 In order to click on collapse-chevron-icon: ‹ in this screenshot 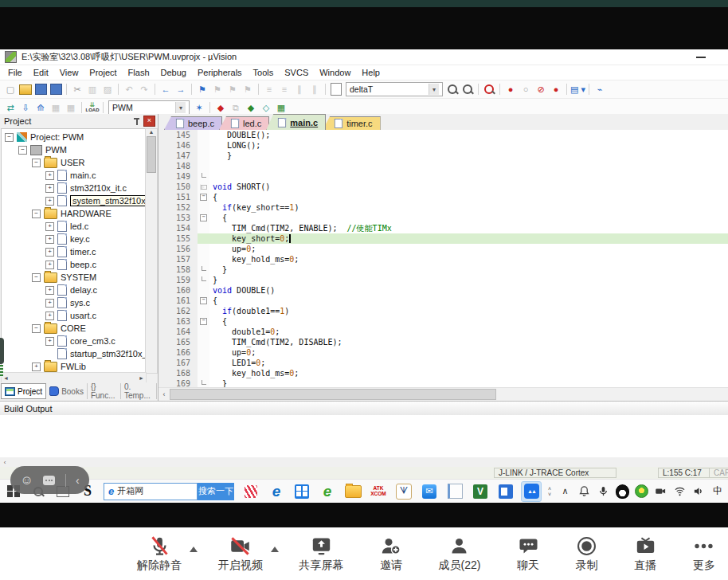, I will do `click(78, 480)`.